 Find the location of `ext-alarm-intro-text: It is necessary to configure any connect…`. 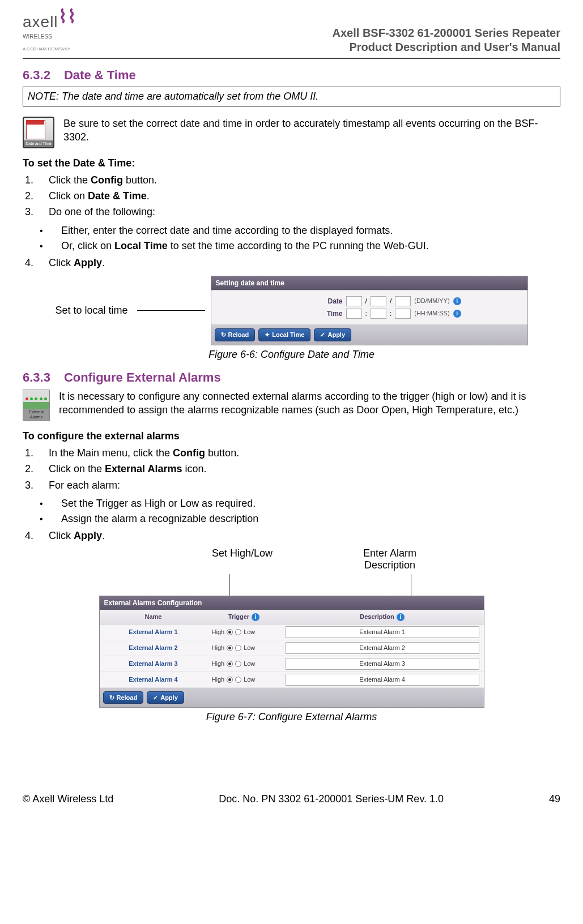

ext-alarm-intro-text: It is necessary to configure any connect… is located at coordinates (309, 403).